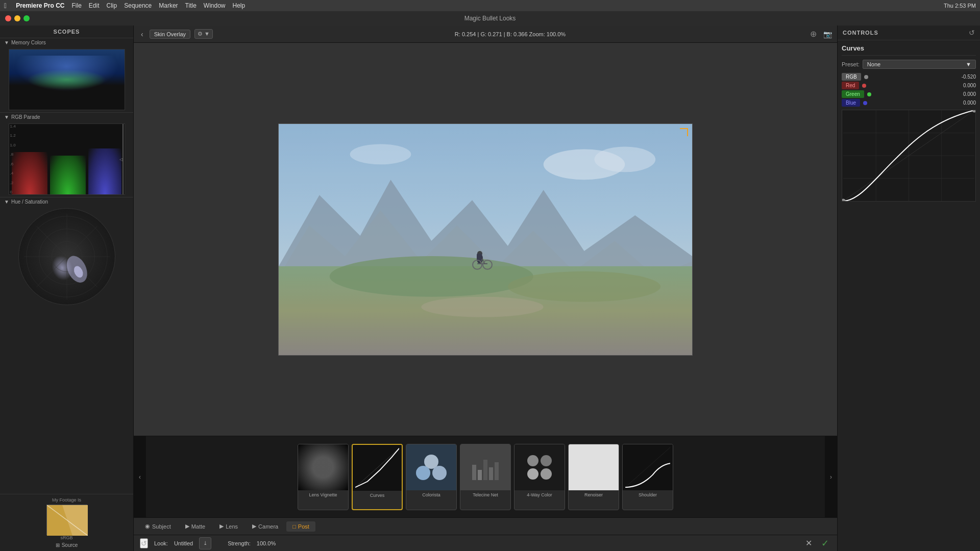 This screenshot has width=980, height=551. I want to click on close-button, so click(8, 18).